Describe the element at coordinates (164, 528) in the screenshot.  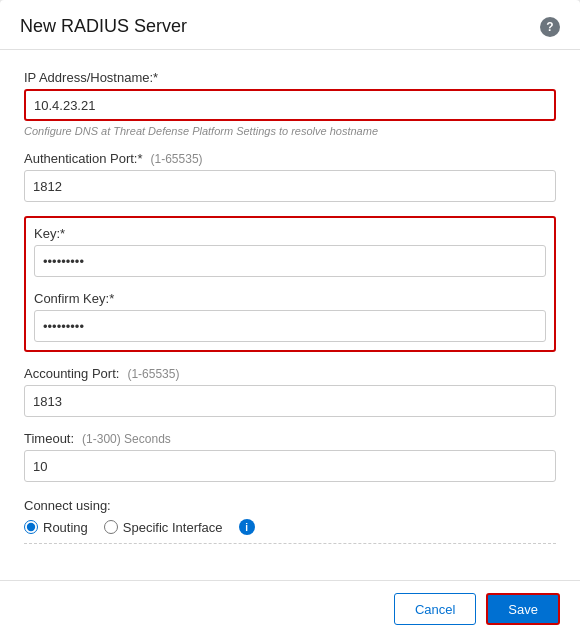
I see `specific-interface-option: Specific Interface` at that location.